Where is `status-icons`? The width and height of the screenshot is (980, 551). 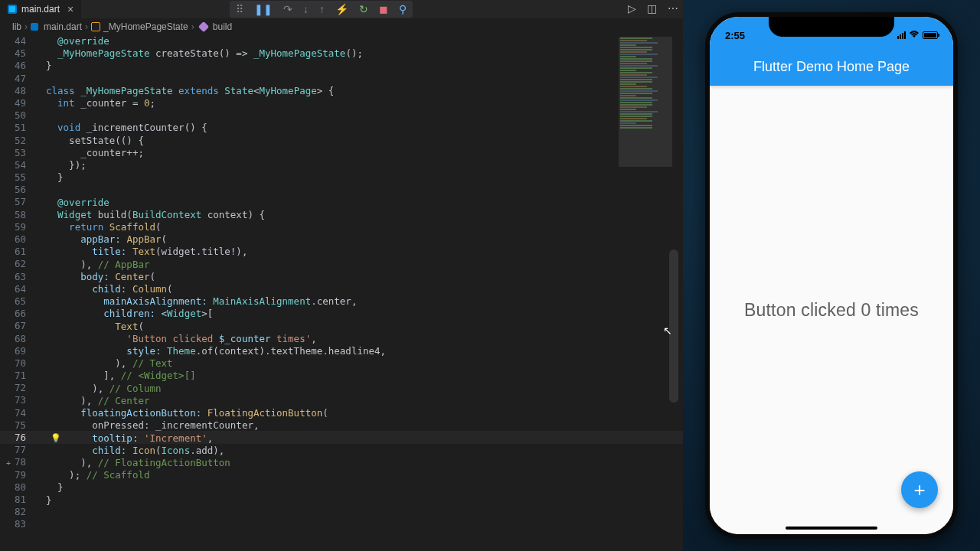
status-icons is located at coordinates (917, 35).